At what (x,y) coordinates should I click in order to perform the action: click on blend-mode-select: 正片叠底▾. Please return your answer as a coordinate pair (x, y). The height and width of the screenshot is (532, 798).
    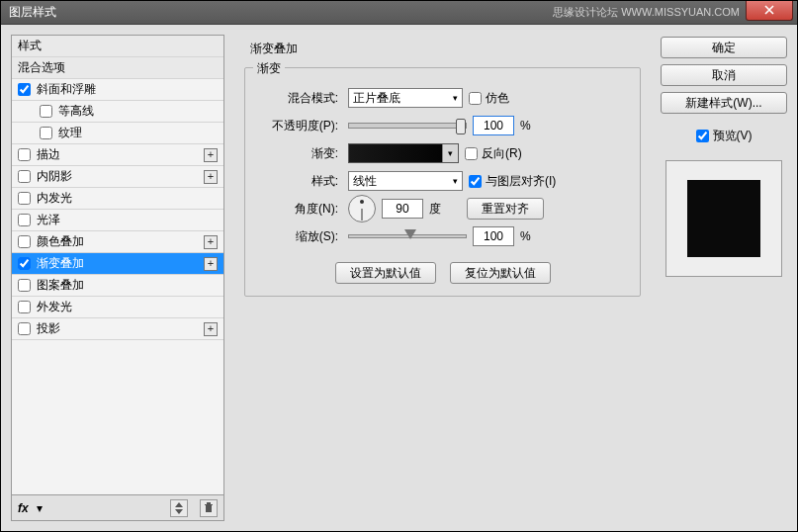
    Looking at the image, I should click on (405, 98).